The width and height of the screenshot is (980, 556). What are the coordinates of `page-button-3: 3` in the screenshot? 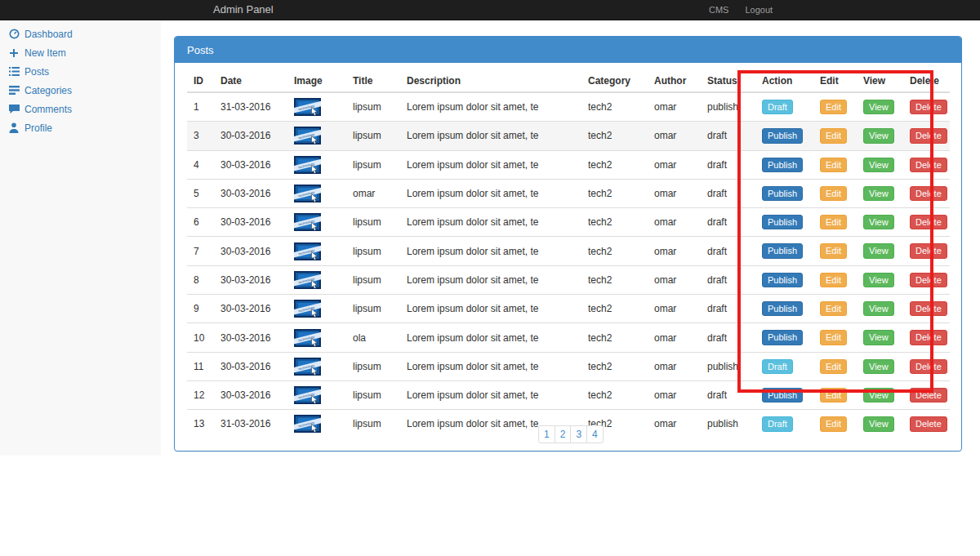 It's located at (578, 434).